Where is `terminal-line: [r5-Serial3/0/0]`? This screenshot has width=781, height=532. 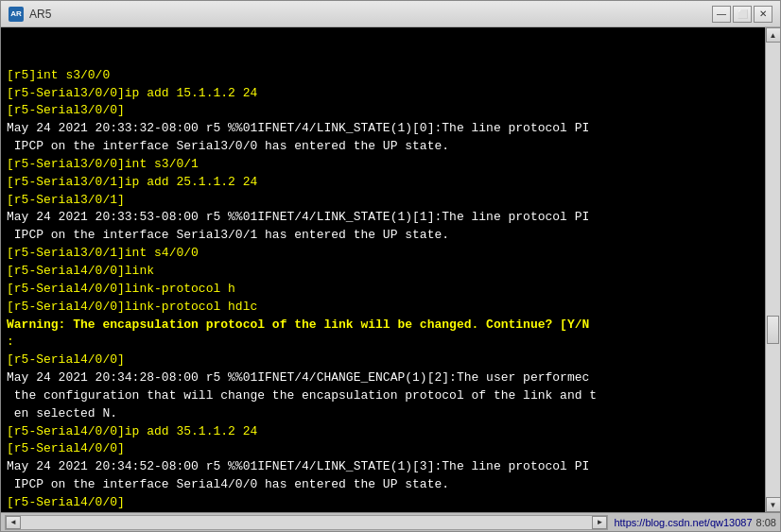
terminal-line: [r5-Serial3/0/0] is located at coordinates (383, 112).